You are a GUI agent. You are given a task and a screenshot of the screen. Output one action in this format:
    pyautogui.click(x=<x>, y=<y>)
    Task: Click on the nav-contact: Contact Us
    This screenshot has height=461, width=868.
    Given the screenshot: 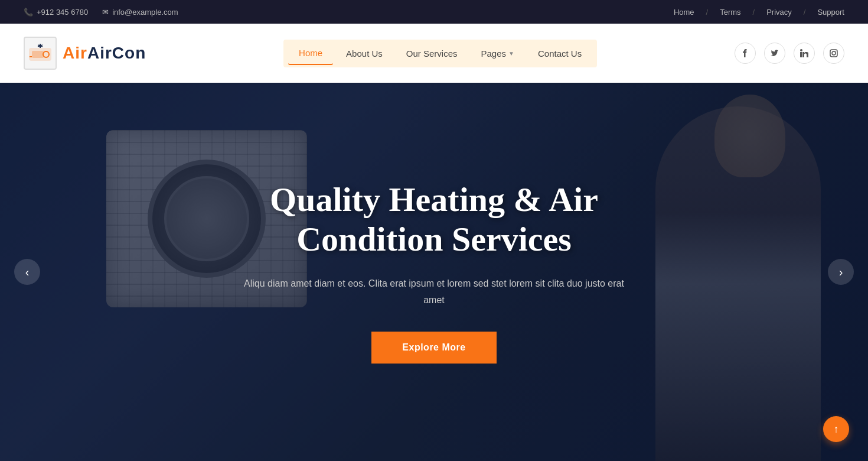 What is the action you would take?
    pyautogui.click(x=560, y=53)
    